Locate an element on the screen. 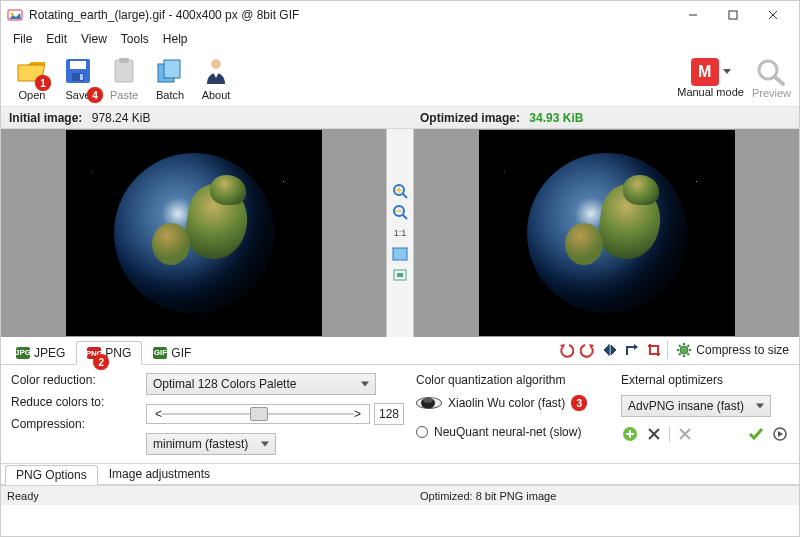 This screenshot has height=537, width=800. optimized-label: Optimized image: is located at coordinates (470, 118).